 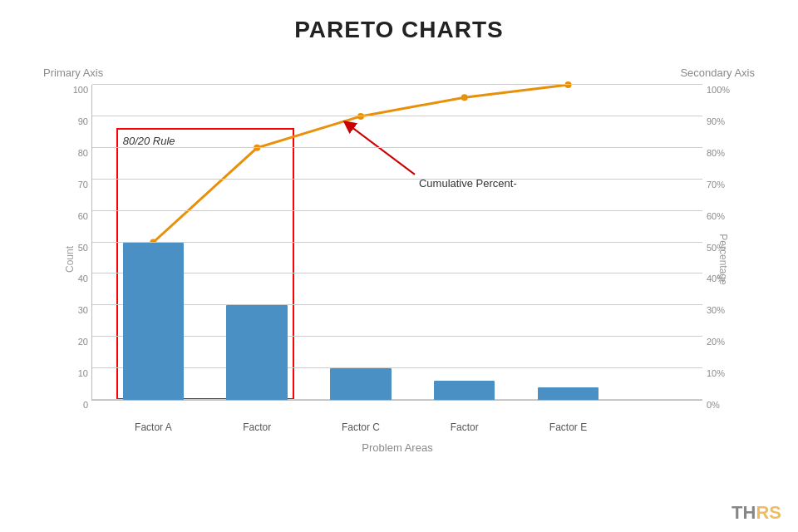 What do you see at coordinates (722, 259) in the screenshot?
I see `y-axis-right-title: Percentage` at bounding box center [722, 259].